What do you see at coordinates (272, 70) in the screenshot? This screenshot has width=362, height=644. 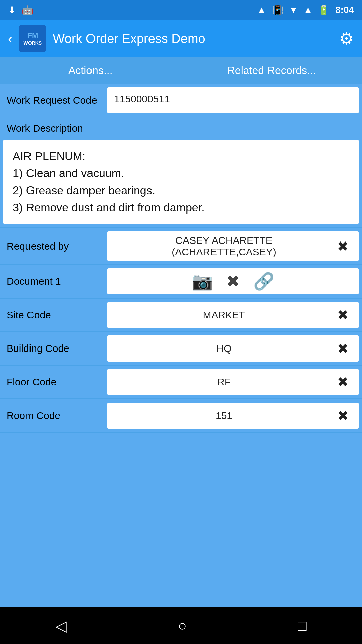 I see `related-records-button: Related Records...` at bounding box center [272, 70].